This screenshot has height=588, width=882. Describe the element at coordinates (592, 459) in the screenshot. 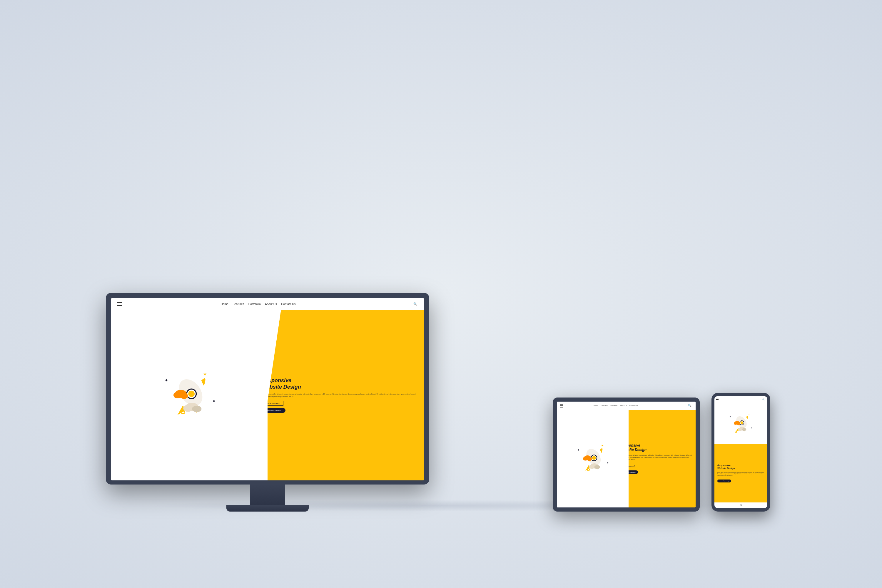

I see `tablet-rocket: ★ ✦ ✦ ✿` at that location.